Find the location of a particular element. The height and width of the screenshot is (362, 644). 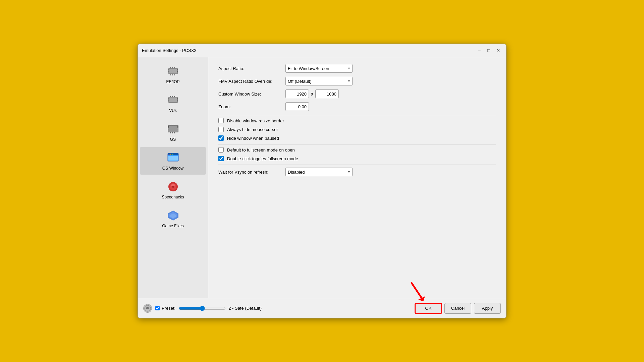

disable-resize-label: Disable window resize border is located at coordinates (256, 121).